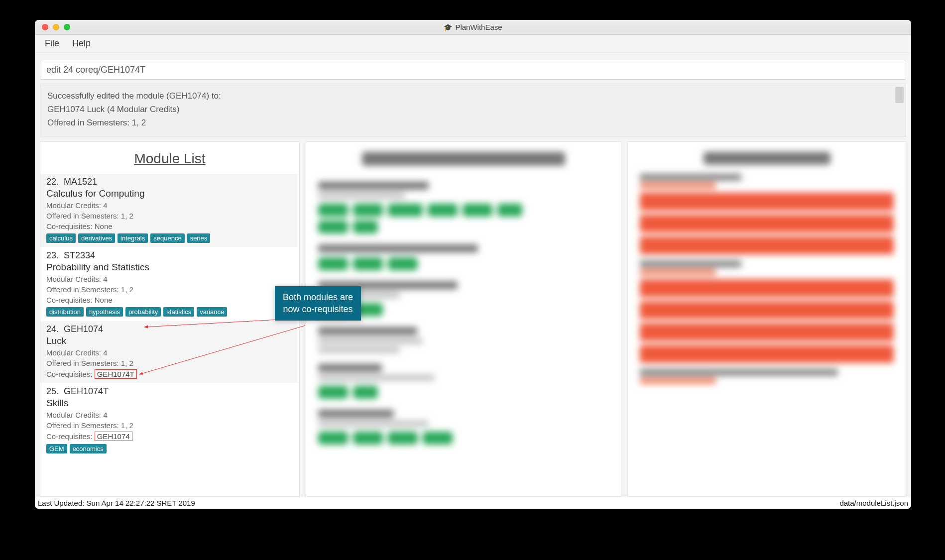 This screenshot has height=560, width=945. Describe the element at coordinates (874, 503) in the screenshot. I see `status-right: data/moduleList.json` at that location.